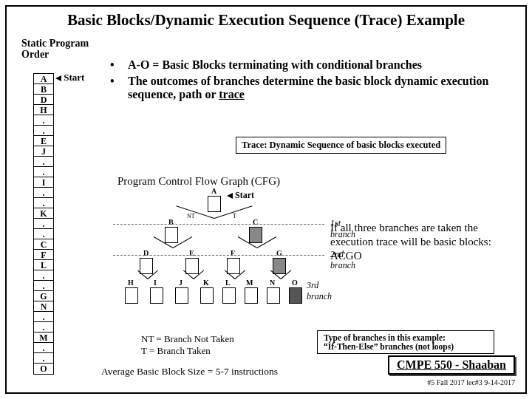 This screenshot has height=399, width=532. I want to click on static-order-label: Static ProgramOrder, so click(55, 49).